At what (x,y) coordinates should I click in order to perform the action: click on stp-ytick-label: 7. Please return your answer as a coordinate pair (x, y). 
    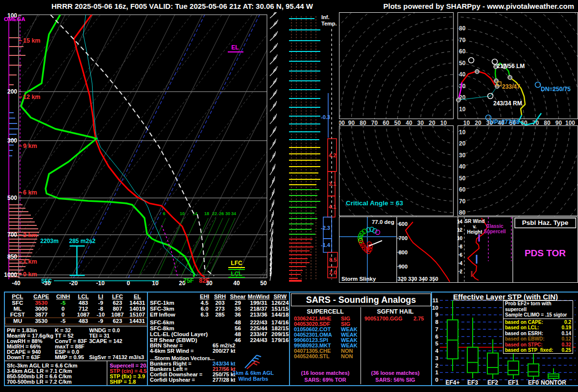
    Looking at the image, I should click on (437, 329).